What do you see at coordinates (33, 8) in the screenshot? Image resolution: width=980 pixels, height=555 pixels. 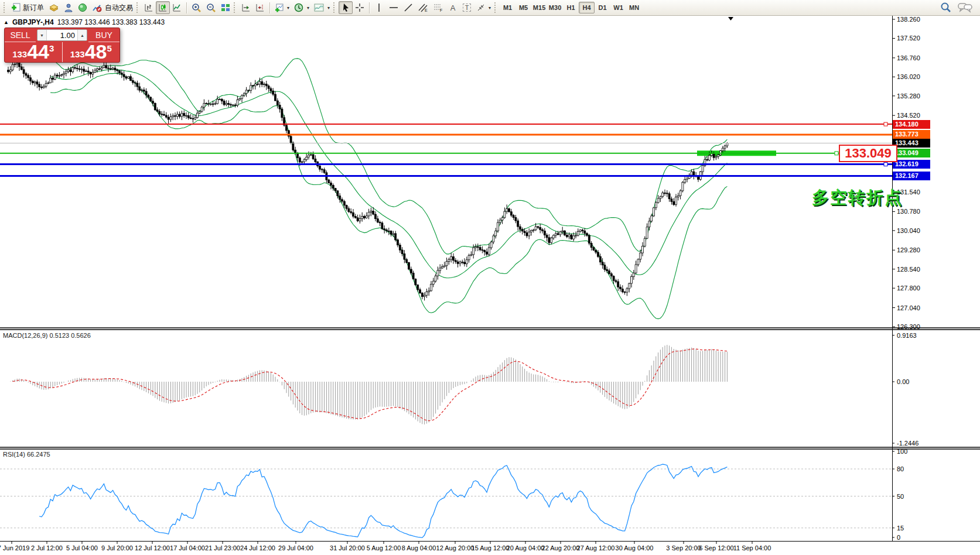 I see `new-order-label: 新订单` at bounding box center [33, 8].